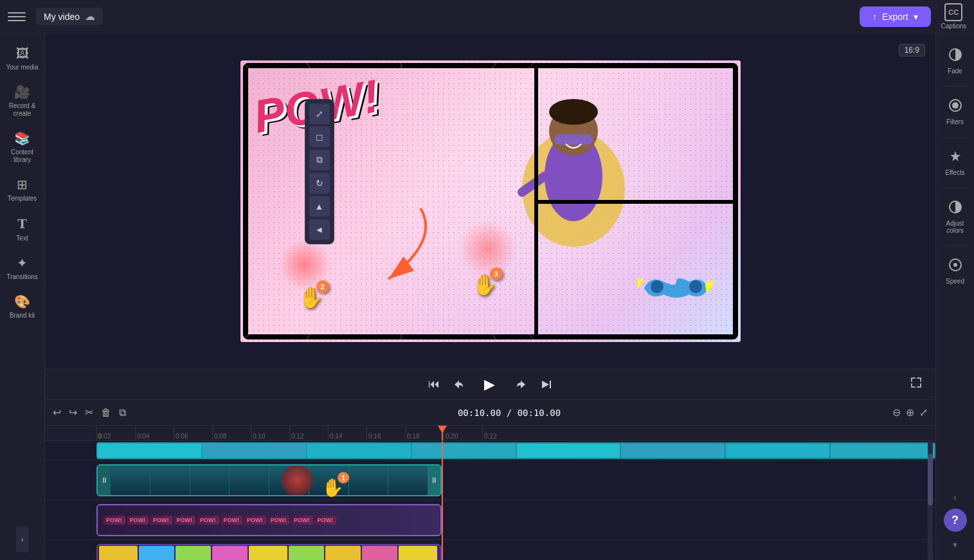 The width and height of the screenshot is (974, 560). Describe the element at coordinates (954, 26) in the screenshot. I see `captions-label: Captions` at that location.